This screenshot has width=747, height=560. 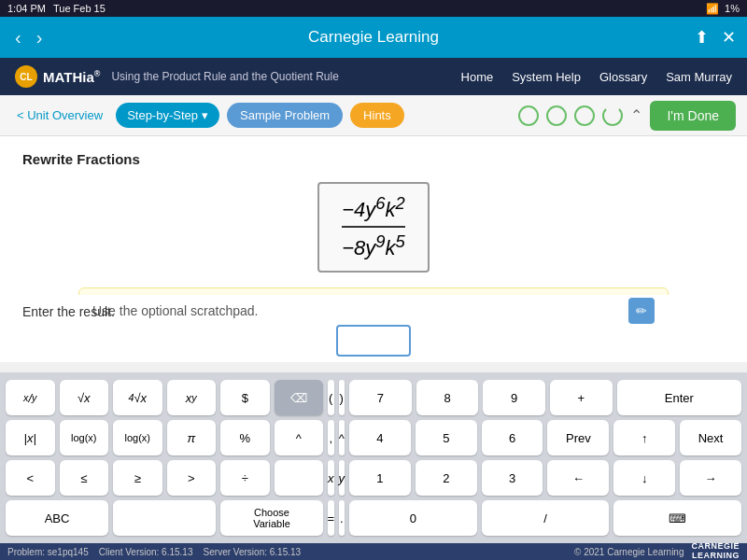 What do you see at coordinates (629, 553) in the screenshot?
I see `copyright-text: © 2021 Carnegie Learning` at bounding box center [629, 553].